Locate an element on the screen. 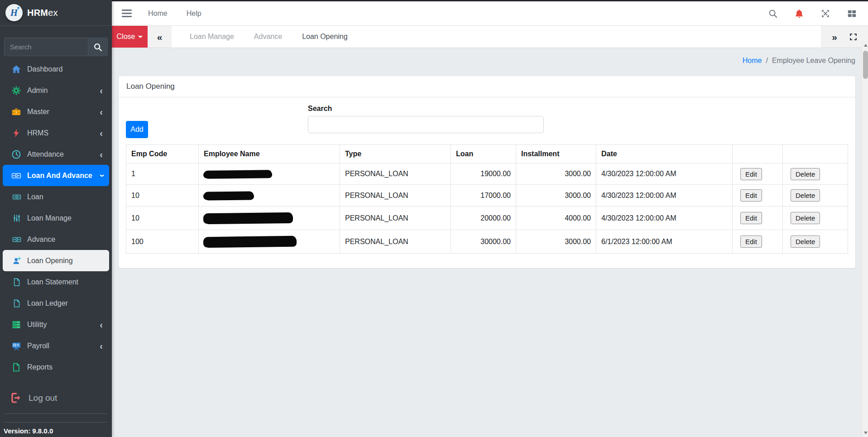 The height and width of the screenshot is (437, 868). fullscreen-icon is located at coordinates (853, 37).